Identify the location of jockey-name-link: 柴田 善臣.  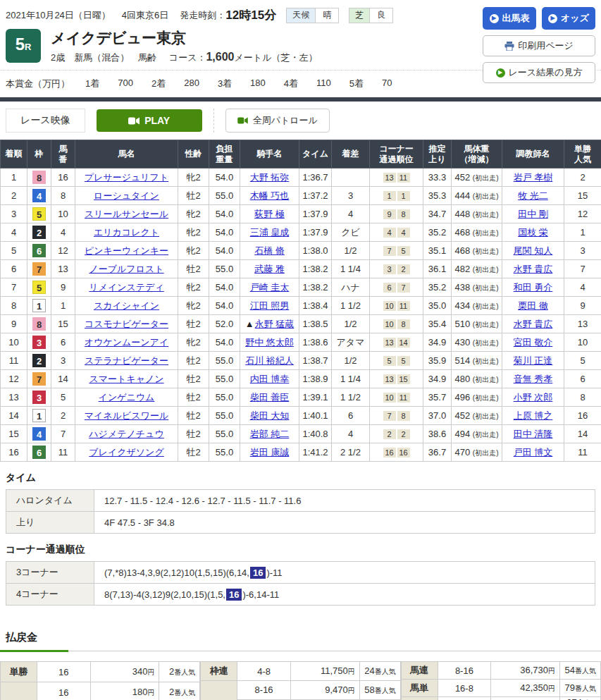
(270, 398).